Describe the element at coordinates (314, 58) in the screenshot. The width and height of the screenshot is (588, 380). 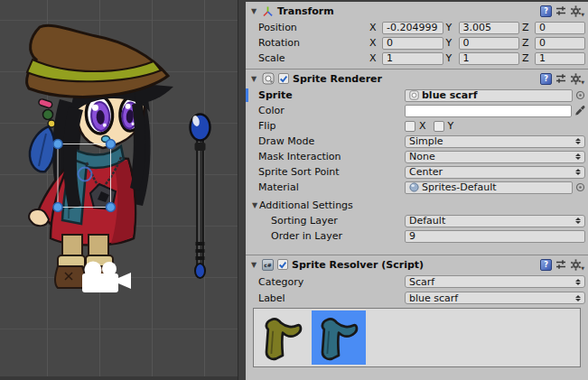
I see `scale-label: Scale` at that location.